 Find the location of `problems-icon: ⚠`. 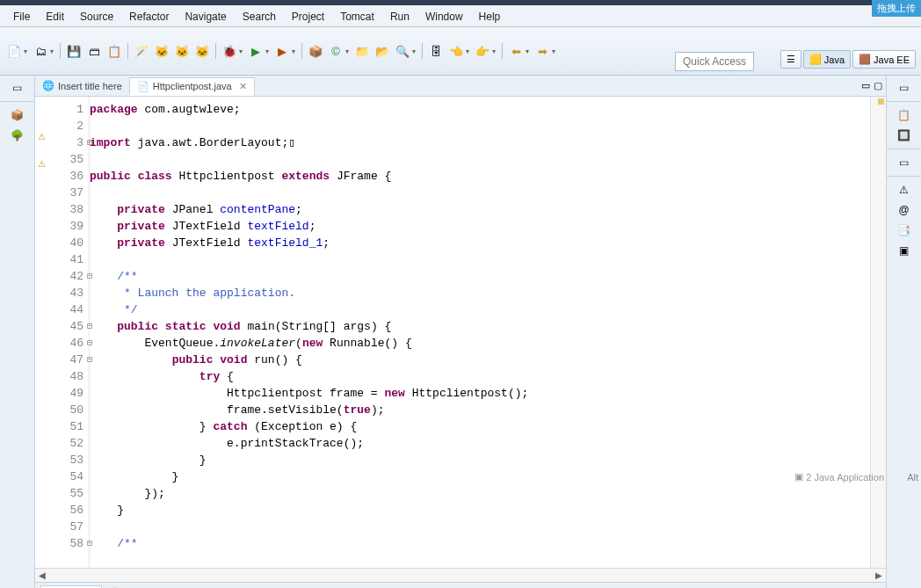

problems-icon: ⚠ is located at coordinates (904, 190).